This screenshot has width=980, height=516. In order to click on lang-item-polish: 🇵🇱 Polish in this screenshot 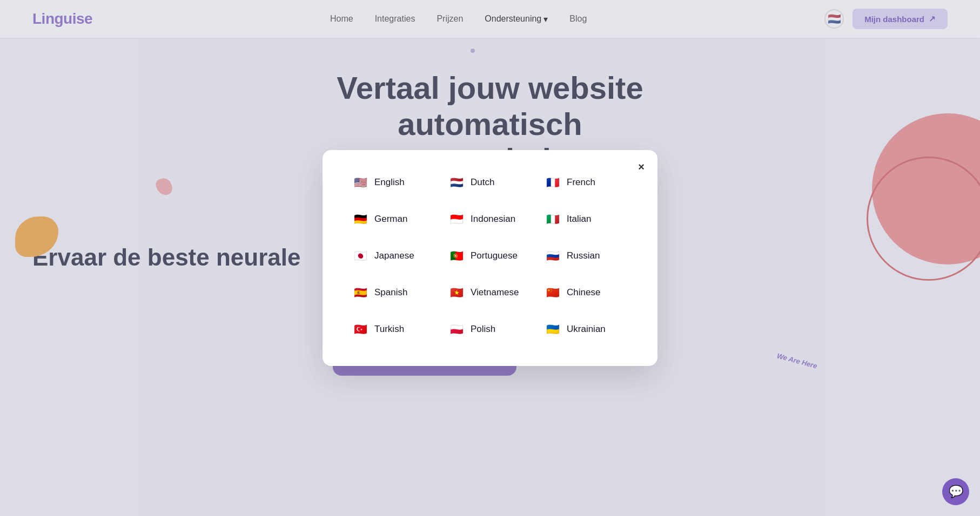, I will do `click(490, 329)`.